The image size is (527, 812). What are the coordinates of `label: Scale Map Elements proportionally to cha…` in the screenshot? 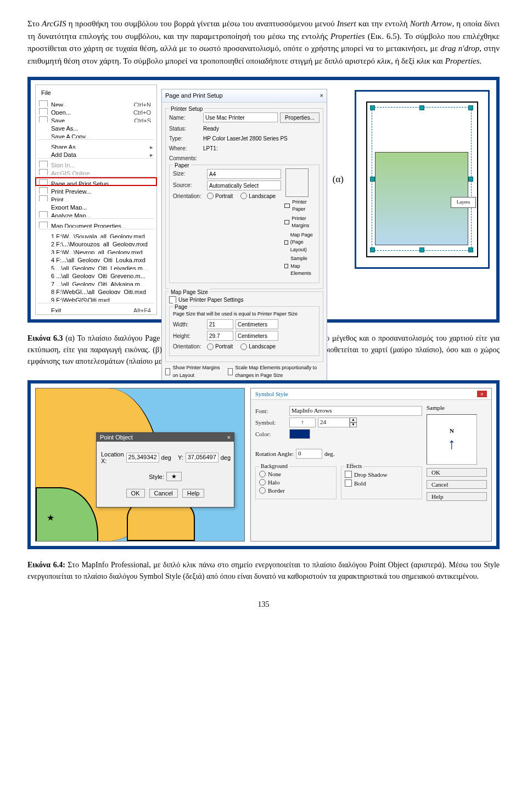 It's located at (279, 372).